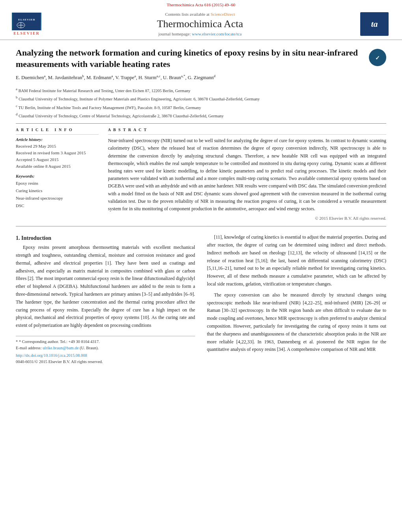 This screenshot has height=532, width=402. Describe the element at coordinates (106, 287) in the screenshot. I see `section1-body-left: Epoxy resins present amorphous thermoset…` at that location.